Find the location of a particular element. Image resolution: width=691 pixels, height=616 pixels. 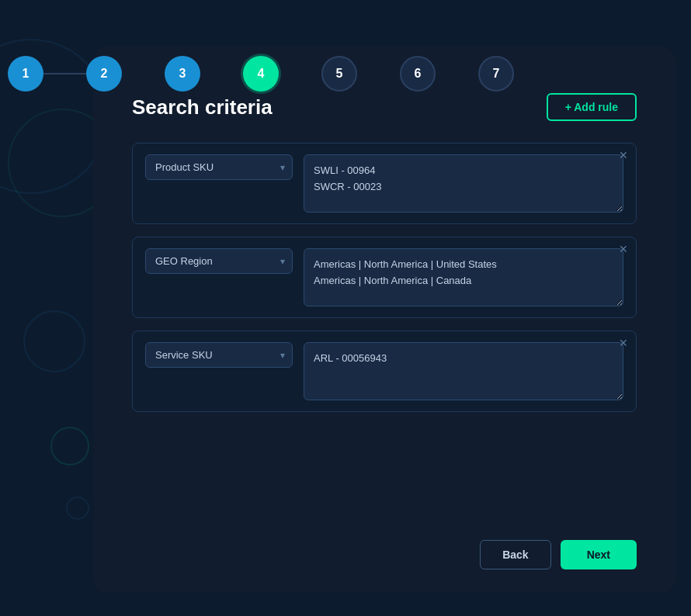

back-button: Back is located at coordinates (516, 555).